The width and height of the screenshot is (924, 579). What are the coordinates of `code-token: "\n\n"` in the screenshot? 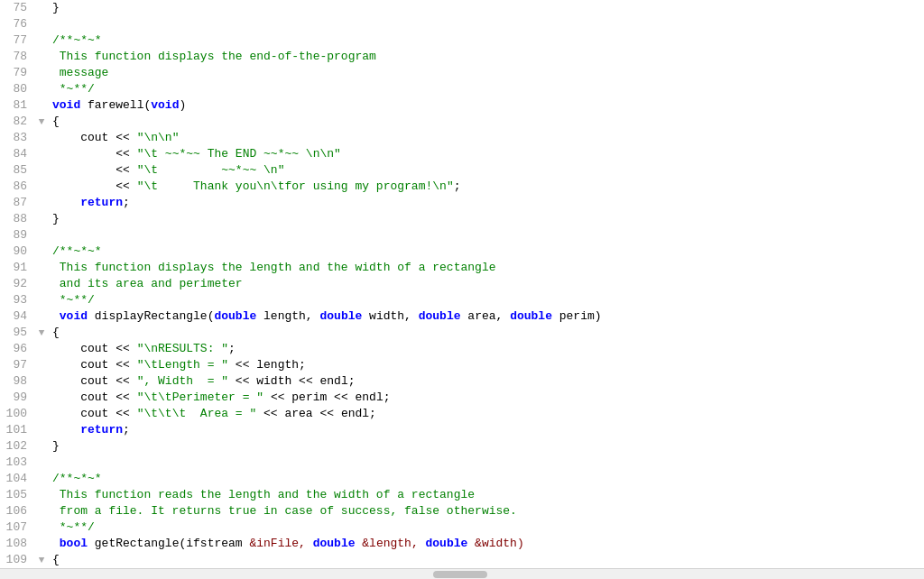 It's located at (159, 137).